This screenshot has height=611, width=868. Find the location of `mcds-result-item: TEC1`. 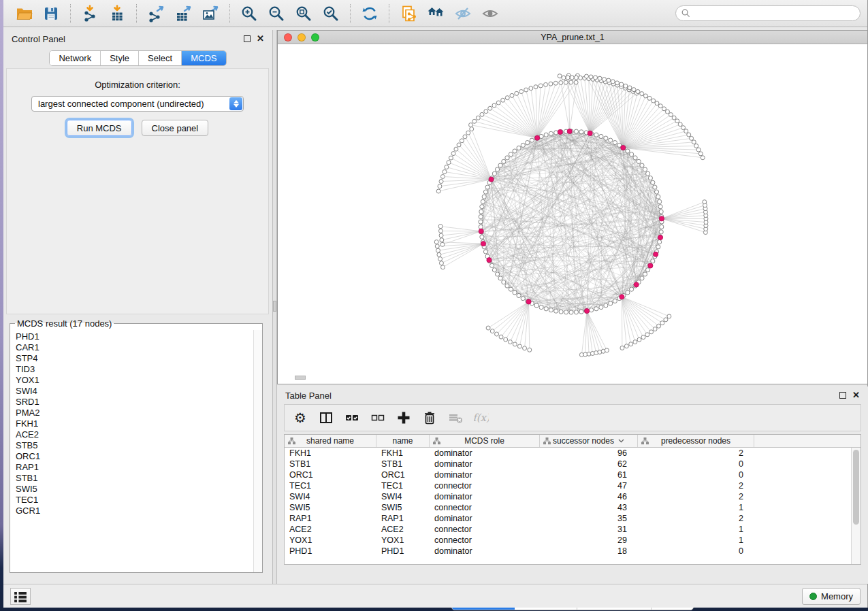

mcds-result-item: TEC1 is located at coordinates (135, 500).